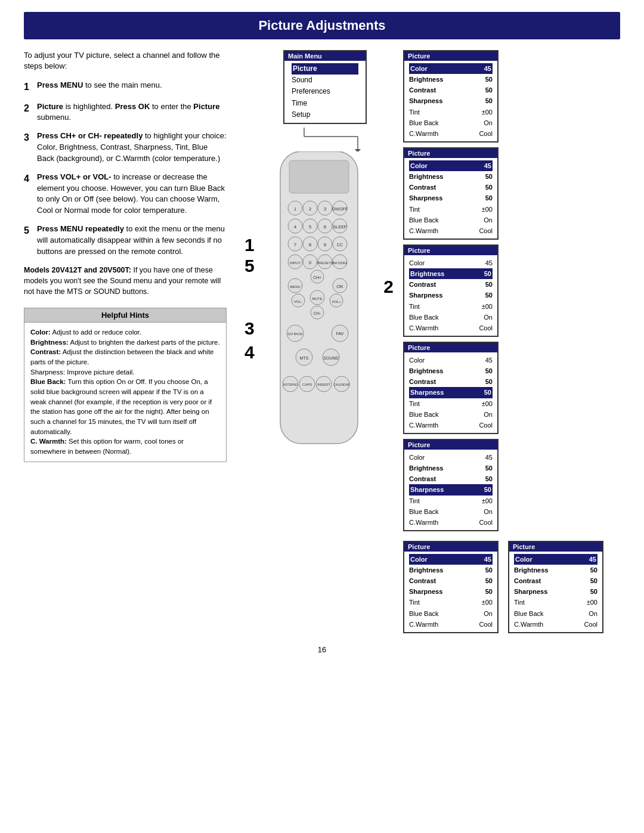 This screenshot has height=833, width=644. Describe the element at coordinates (317, 299) in the screenshot. I see `svg-text: MUTE` at that location.